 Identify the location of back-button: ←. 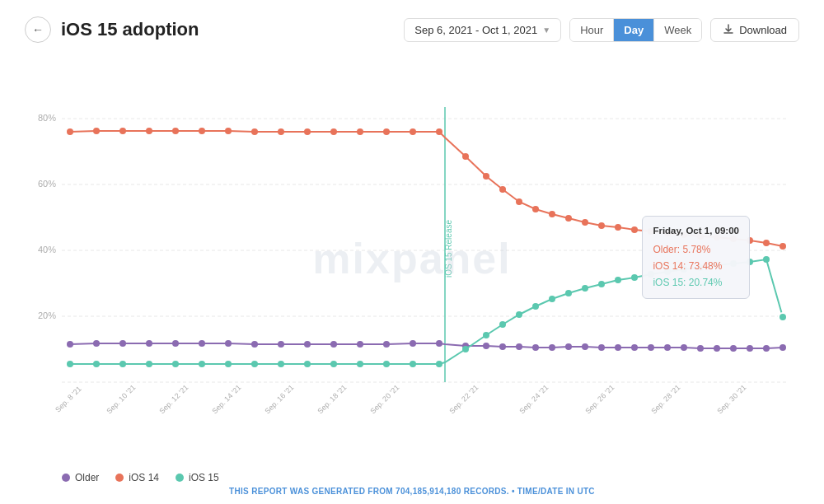
(38, 30).